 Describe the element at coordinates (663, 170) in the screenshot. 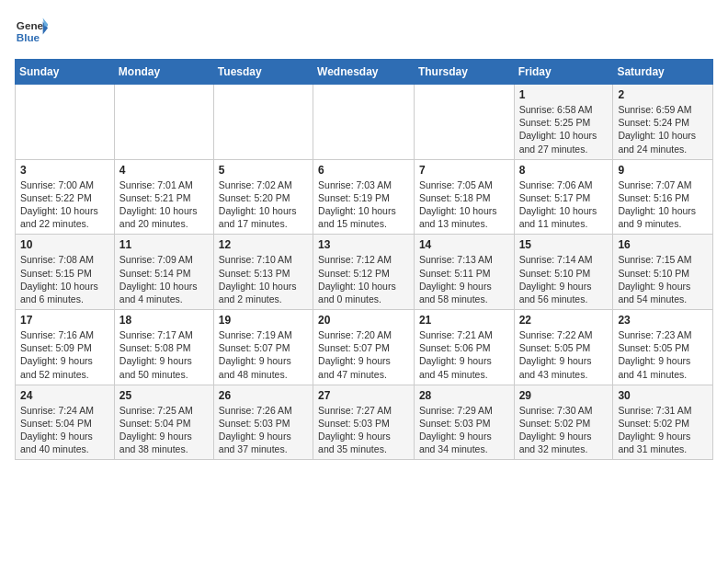

I see `day-number: 9` at that location.